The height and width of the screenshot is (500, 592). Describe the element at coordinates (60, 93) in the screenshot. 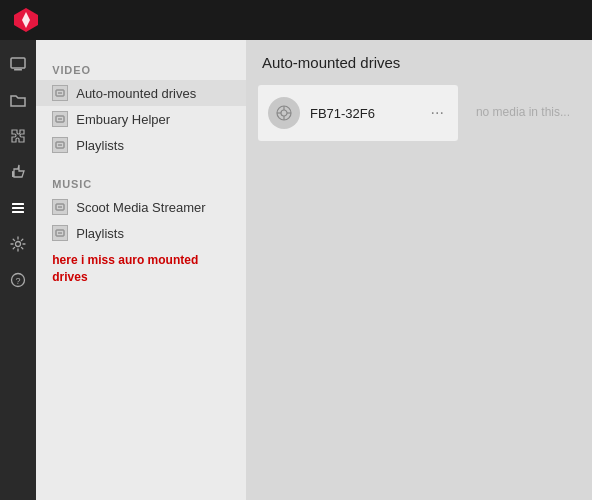

I see `nav-item-icon-auto-mounted` at that location.